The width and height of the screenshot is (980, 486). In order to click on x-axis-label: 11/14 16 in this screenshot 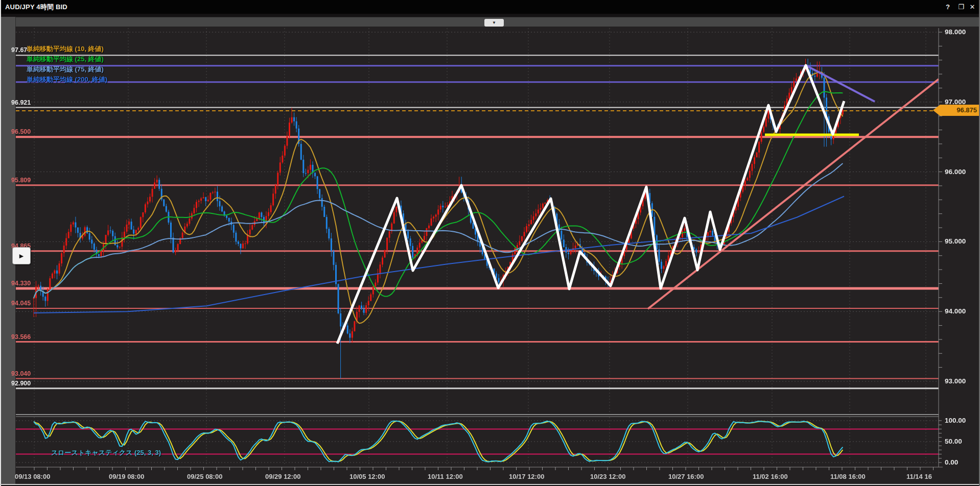, I will do `click(919, 477)`.